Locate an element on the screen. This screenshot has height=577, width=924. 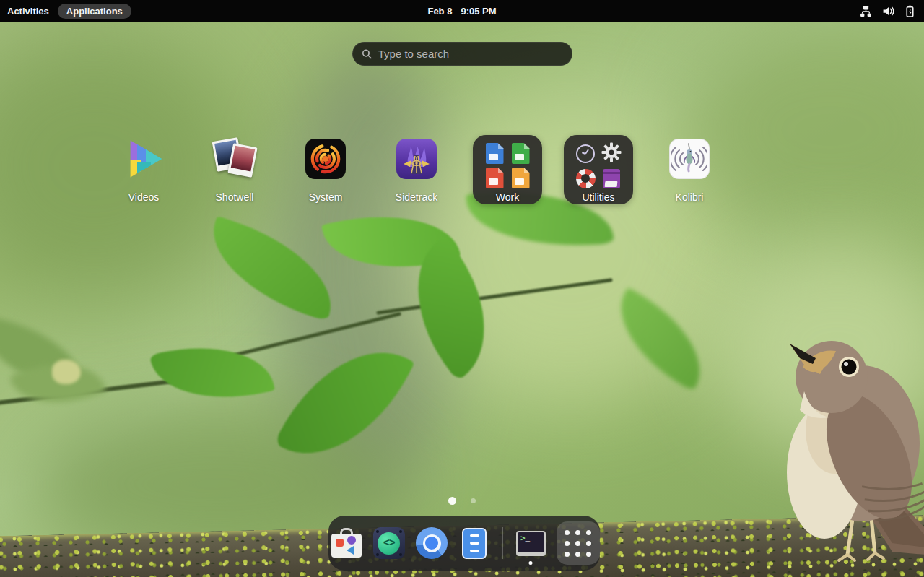
page-indicator is located at coordinates (462, 501).